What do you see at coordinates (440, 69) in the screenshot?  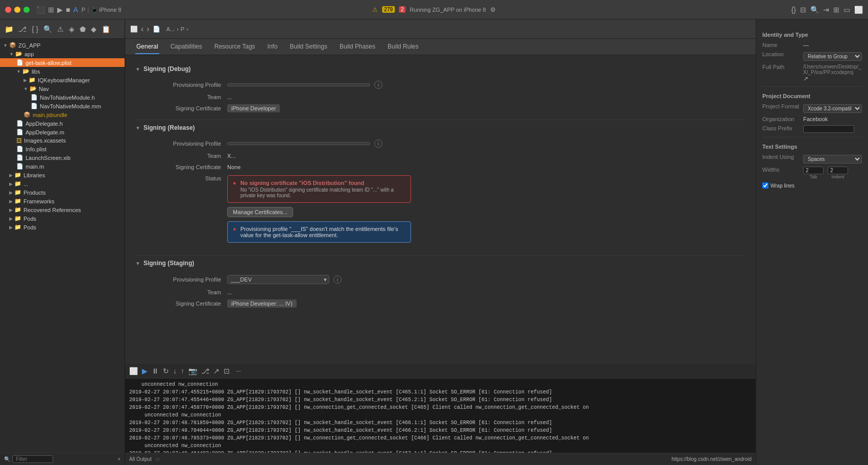 I see `signing-debug-header: ▼ Signing (Debug)` at bounding box center [440, 69].